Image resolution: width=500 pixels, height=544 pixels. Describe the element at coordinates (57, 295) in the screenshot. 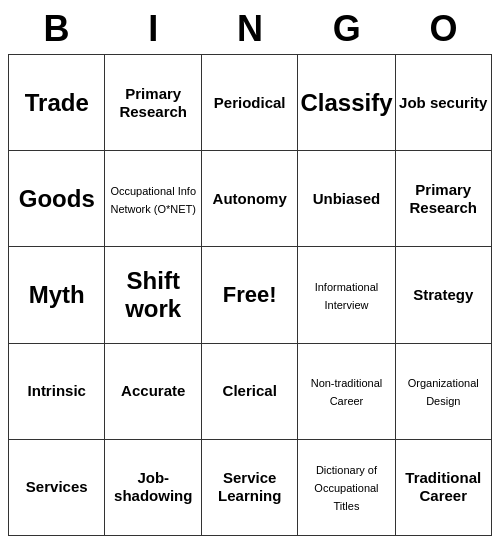

I see `bingo-cell: Myth` at that location.